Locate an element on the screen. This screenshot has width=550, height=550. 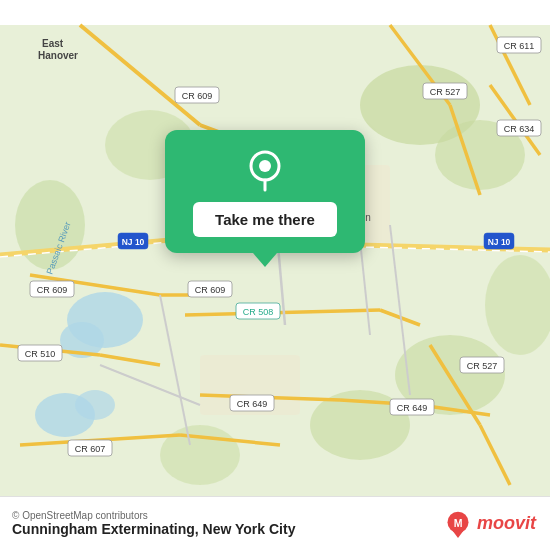
svg-text: Hanover is located at coordinates (58, 56).